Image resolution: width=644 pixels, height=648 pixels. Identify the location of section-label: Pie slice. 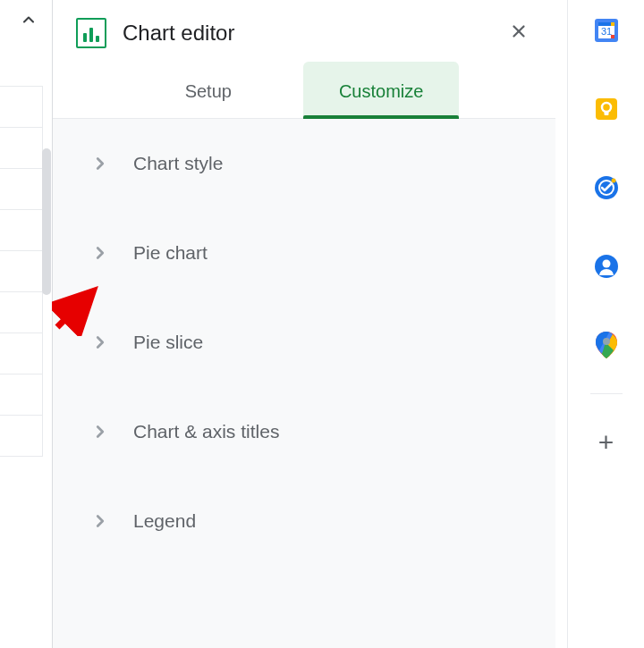
(168, 342).